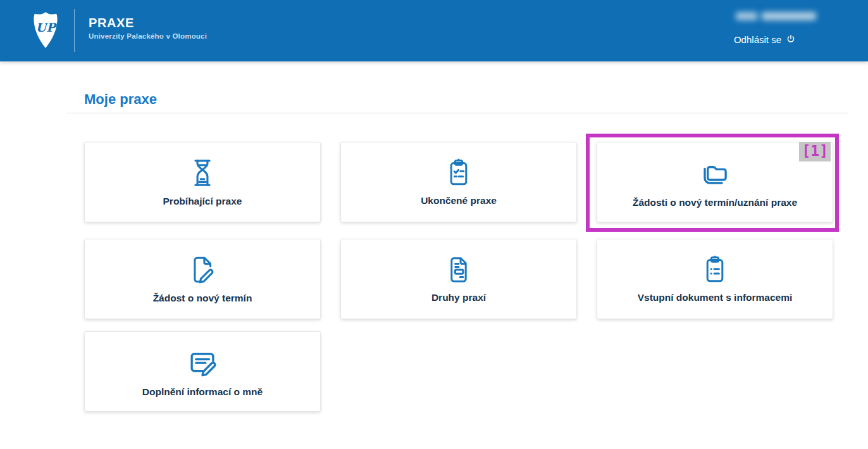 This screenshot has height=449, width=868. I want to click on card-zadost-o-novy-termin: Žádost o nový termín, so click(202, 279).